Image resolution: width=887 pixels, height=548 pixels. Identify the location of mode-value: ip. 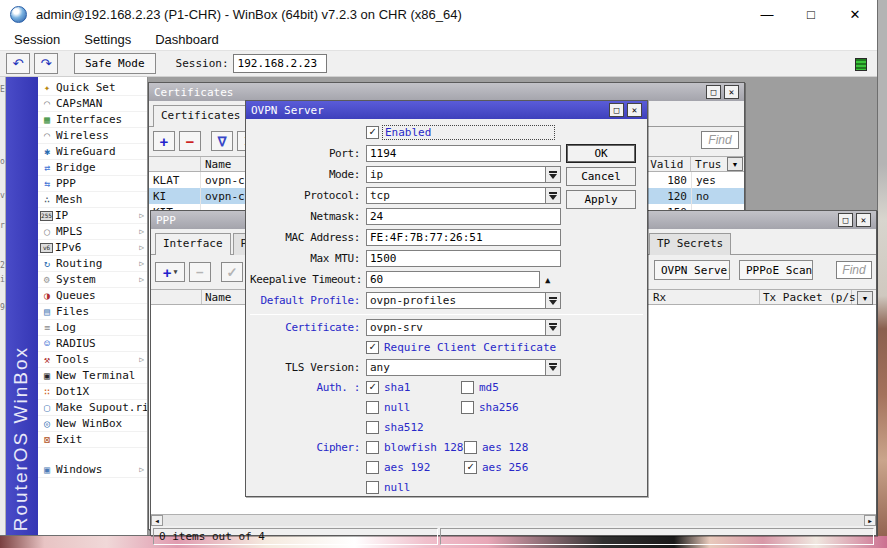
(376, 174).